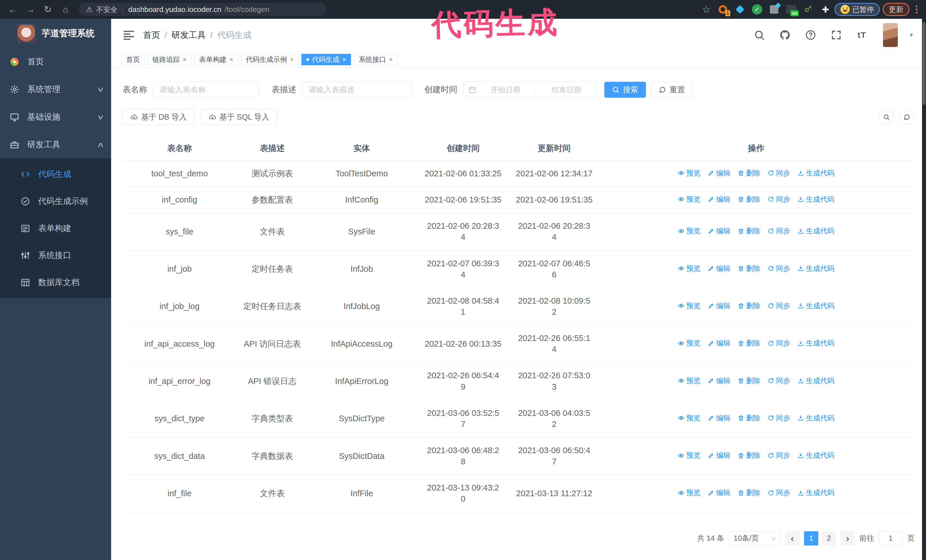 The image size is (926, 560). What do you see at coordinates (48, 9) in the screenshot?
I see `reload-icon: ↻` at bounding box center [48, 9].